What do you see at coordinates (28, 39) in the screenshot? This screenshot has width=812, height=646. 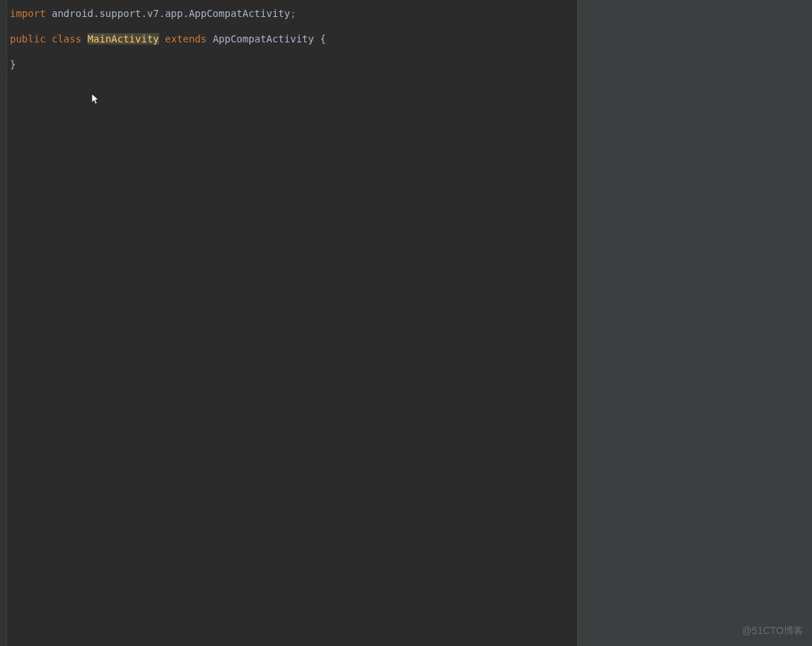 I see `keyword-public: public` at bounding box center [28, 39].